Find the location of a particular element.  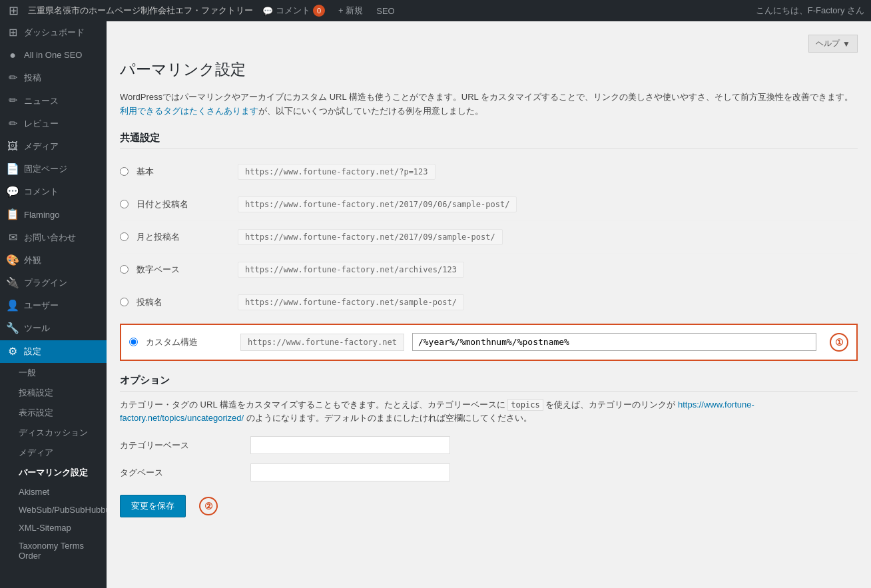

common-settings-heading: 共通設定 is located at coordinates (489, 141).